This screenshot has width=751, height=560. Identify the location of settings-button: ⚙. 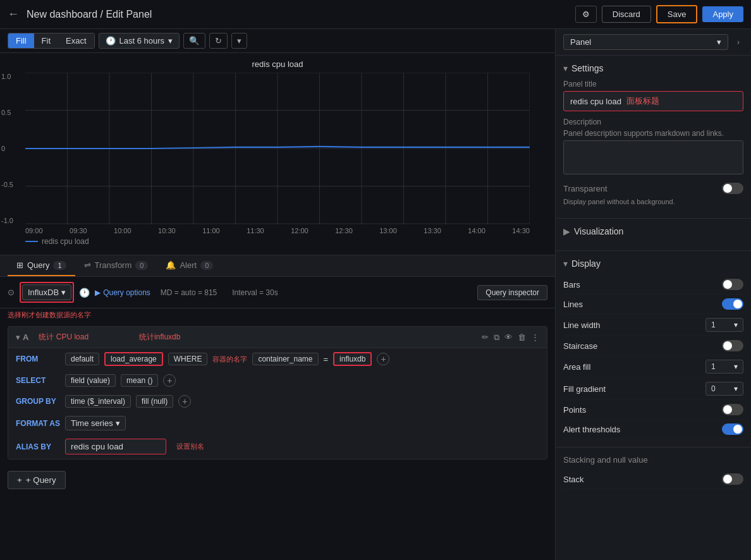
(586, 14).